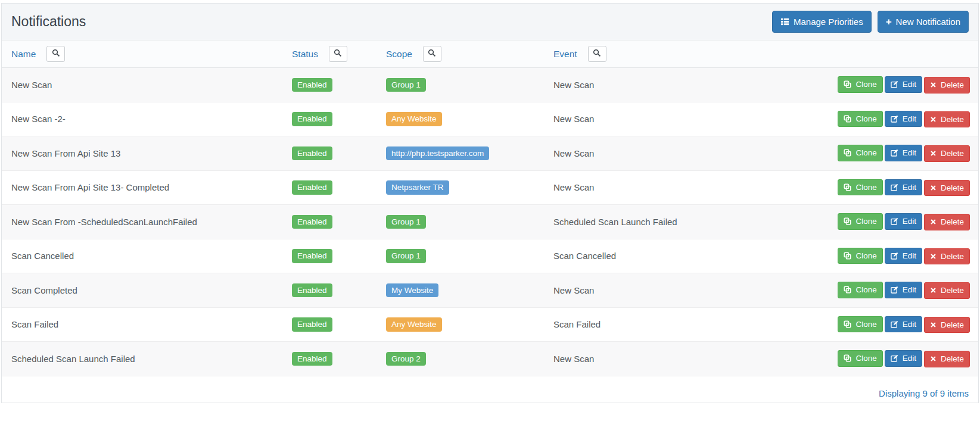 The width and height of the screenshot is (980, 424). I want to click on status-column-label: Status, so click(305, 54).